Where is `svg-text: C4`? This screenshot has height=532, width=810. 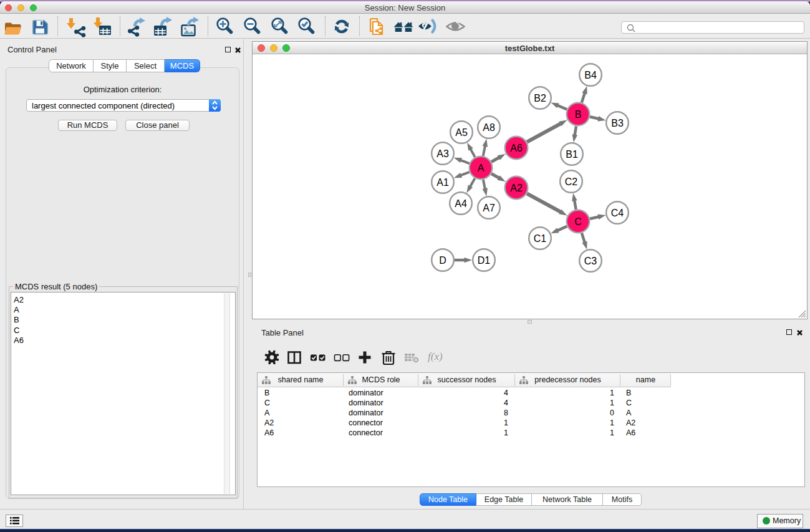 svg-text: C4 is located at coordinates (617, 213).